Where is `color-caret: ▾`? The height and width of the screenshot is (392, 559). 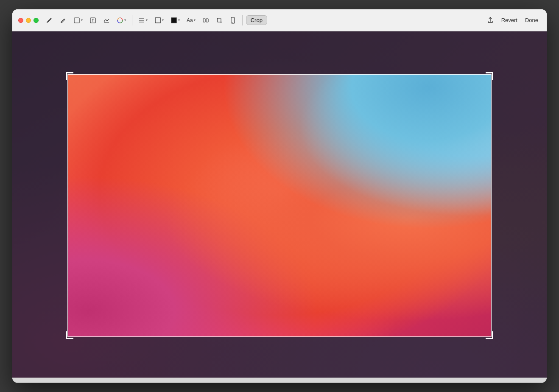 color-caret: ▾ is located at coordinates (125, 20).